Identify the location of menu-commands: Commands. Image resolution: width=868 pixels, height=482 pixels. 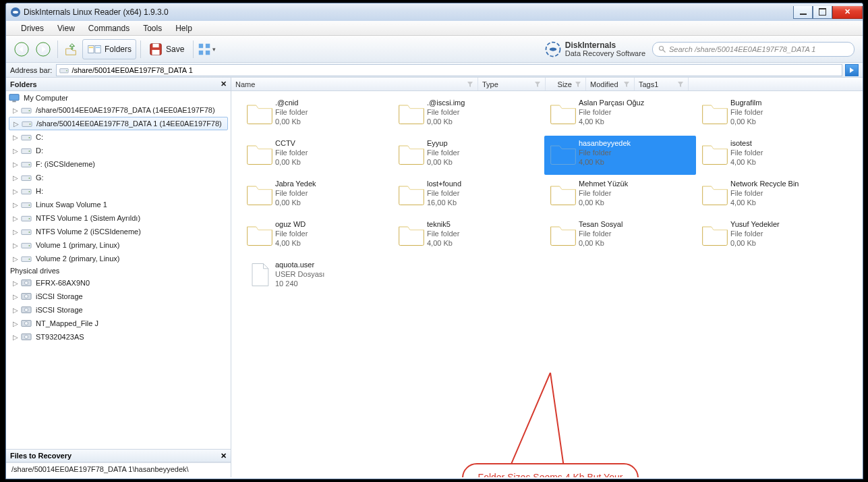
(109, 28).